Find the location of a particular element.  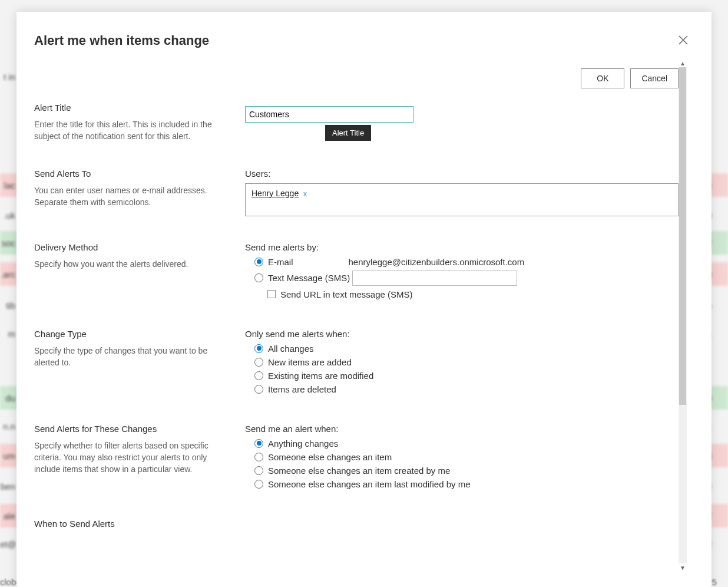

radio-someone-else-label: Someone else changes an item is located at coordinates (330, 457).